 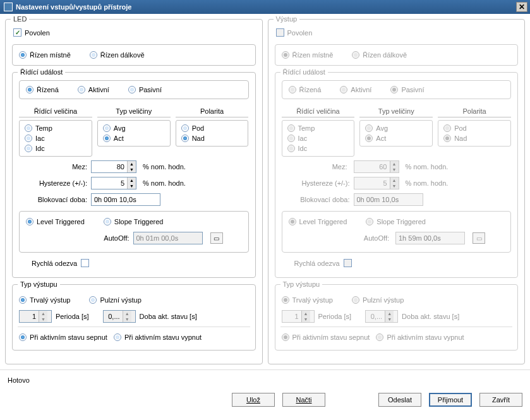 I want to click on out-col-polarity: Polarita, so click(x=474, y=111).